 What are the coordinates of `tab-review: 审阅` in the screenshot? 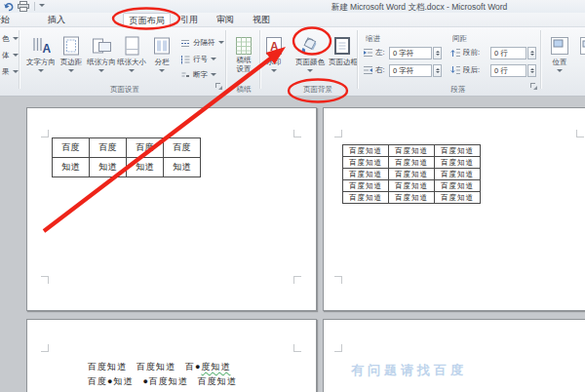 It's located at (225, 20).